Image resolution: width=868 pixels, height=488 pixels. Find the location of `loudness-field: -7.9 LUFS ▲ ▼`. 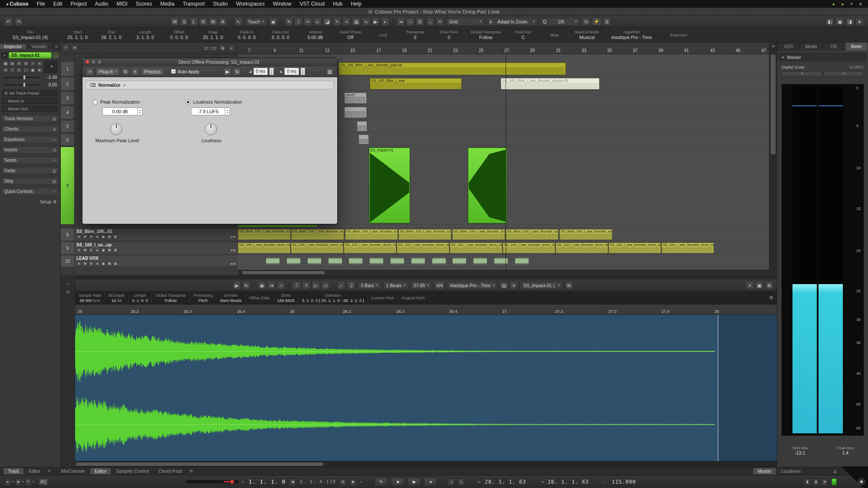

loudness-field: -7.9 LUFS ▲ ▼ is located at coordinates (210, 111).